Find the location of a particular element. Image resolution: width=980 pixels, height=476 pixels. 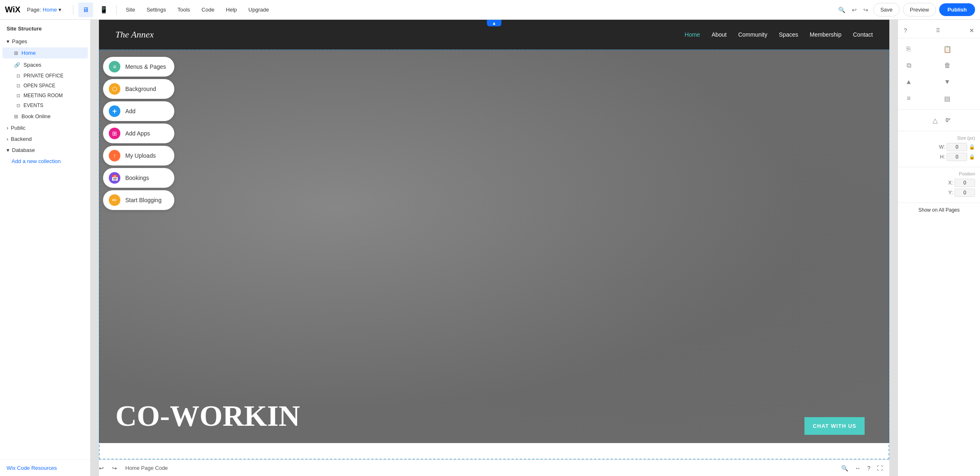

start-blogging-icon: ✏ is located at coordinates (115, 200).